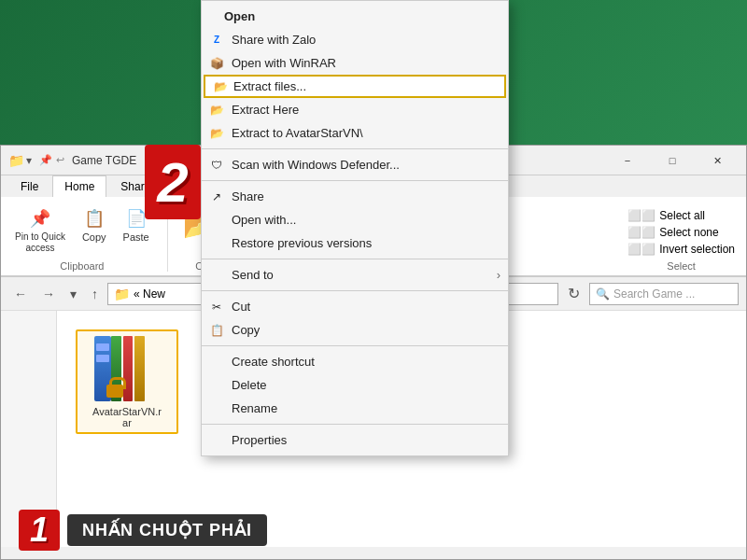 Image resolution: width=747 pixels, height=560 pixels. I want to click on shortcut-icon, so click(217, 362).